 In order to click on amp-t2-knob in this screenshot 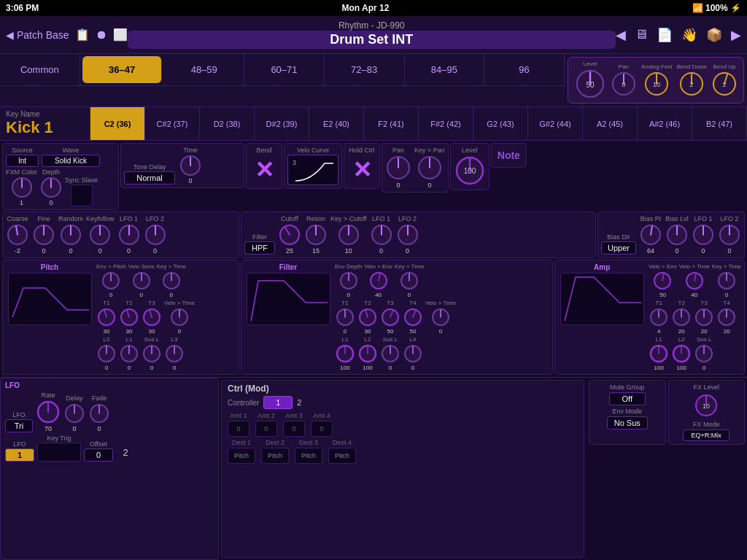, I will do `click(681, 317)`.